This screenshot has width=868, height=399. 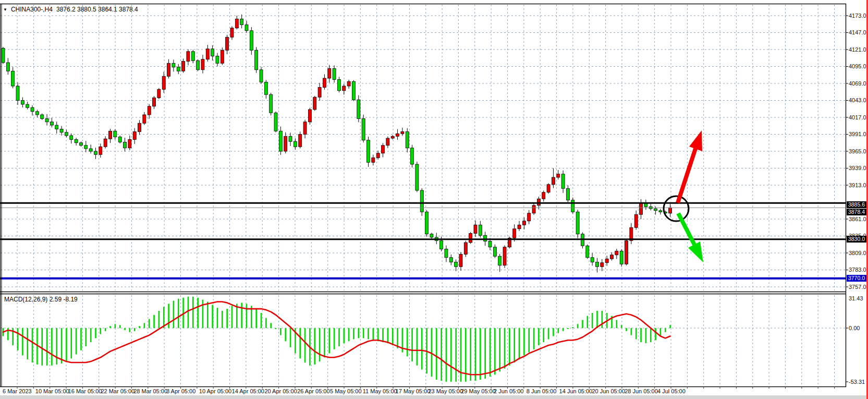 What do you see at coordinates (346, 391) in the screenshot?
I see `date-tick-label: 5 May 05:00` at bounding box center [346, 391].